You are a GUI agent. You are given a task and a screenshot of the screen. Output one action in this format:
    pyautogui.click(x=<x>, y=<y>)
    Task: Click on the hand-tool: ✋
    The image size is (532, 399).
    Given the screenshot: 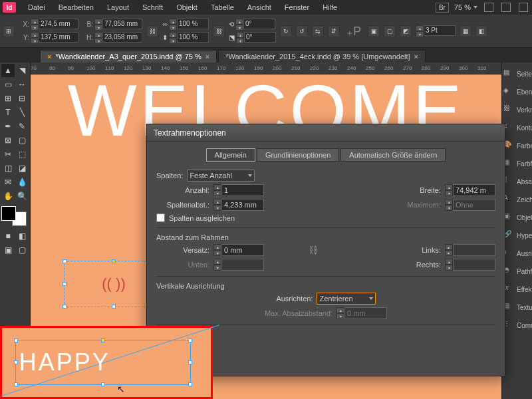 What is the action you would take?
    pyautogui.click(x=8, y=196)
    